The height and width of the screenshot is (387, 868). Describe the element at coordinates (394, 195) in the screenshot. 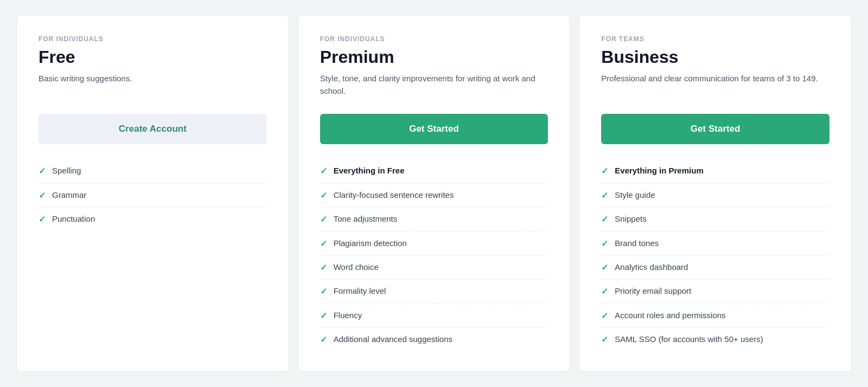

I see `feature-text: Clarity-focused sentence rewrites` at that location.